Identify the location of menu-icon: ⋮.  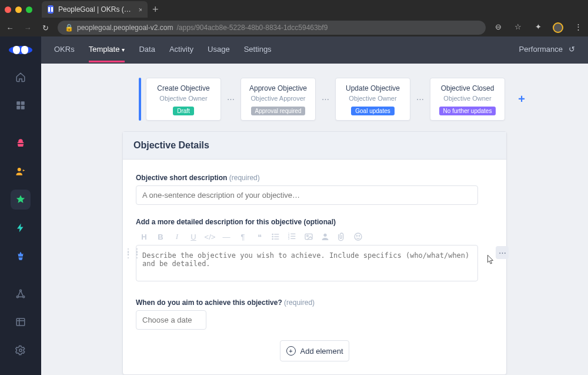
(578, 28).